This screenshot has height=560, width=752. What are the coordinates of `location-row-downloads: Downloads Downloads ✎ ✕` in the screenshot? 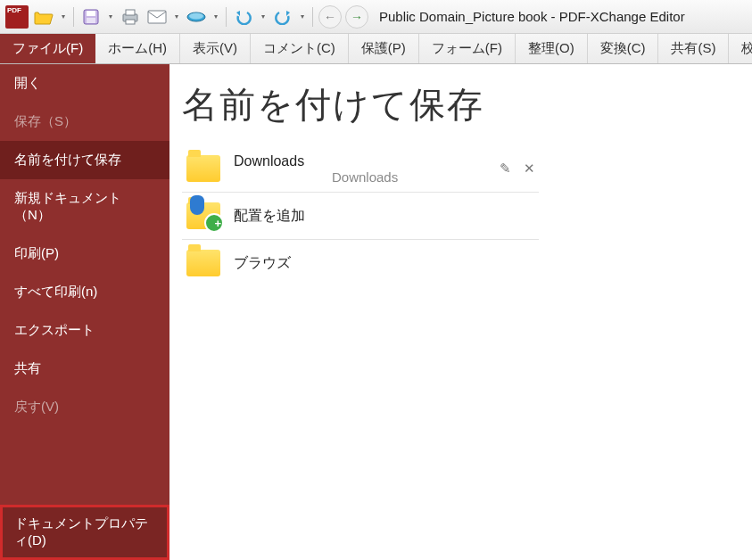 It's located at (360, 169).